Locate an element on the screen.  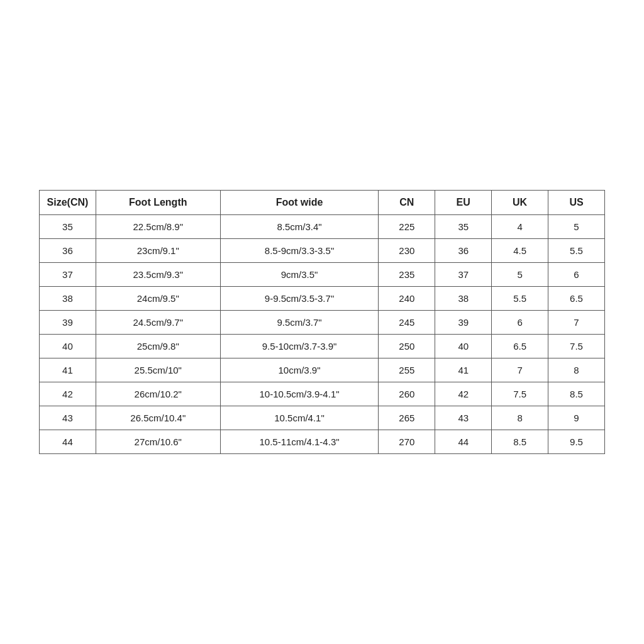
table-row: 3924.5cm/9.7"9.5cm/3.7"2453967 is located at coordinates (322, 323).